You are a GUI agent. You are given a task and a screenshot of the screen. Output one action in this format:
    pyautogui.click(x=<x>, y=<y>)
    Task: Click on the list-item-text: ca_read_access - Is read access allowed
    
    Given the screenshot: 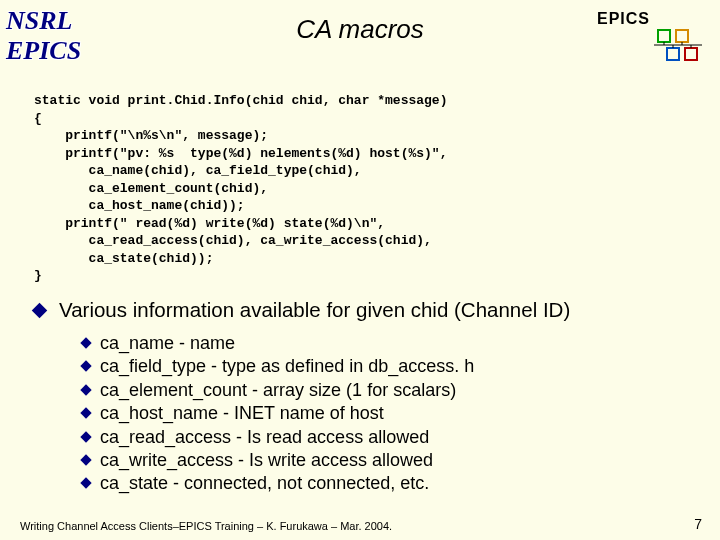 What is the action you would take?
    pyautogui.click(x=264, y=438)
    